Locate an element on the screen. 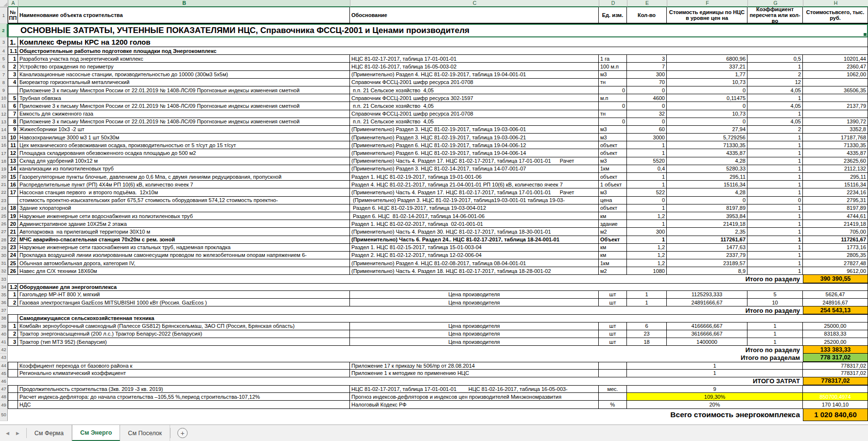 This screenshot has width=868, height=441. cell-A29: 23 is located at coordinates (13, 248).